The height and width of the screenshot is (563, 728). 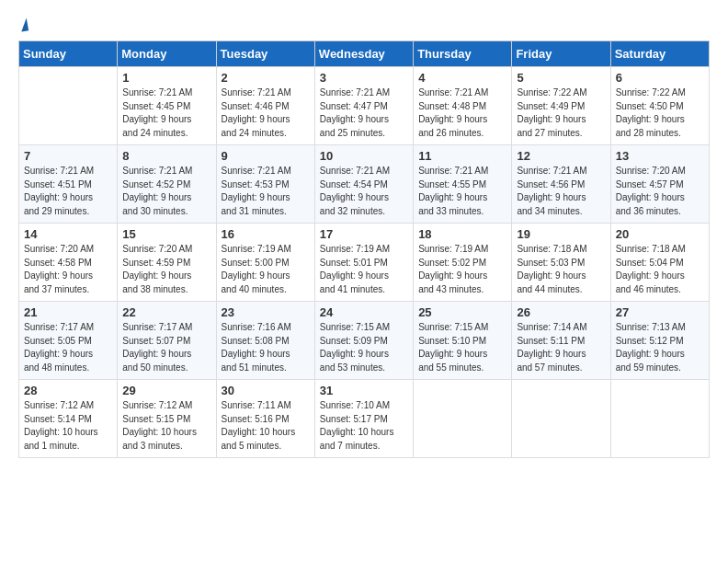 What do you see at coordinates (266, 390) in the screenshot?
I see `day-number: 30` at bounding box center [266, 390].